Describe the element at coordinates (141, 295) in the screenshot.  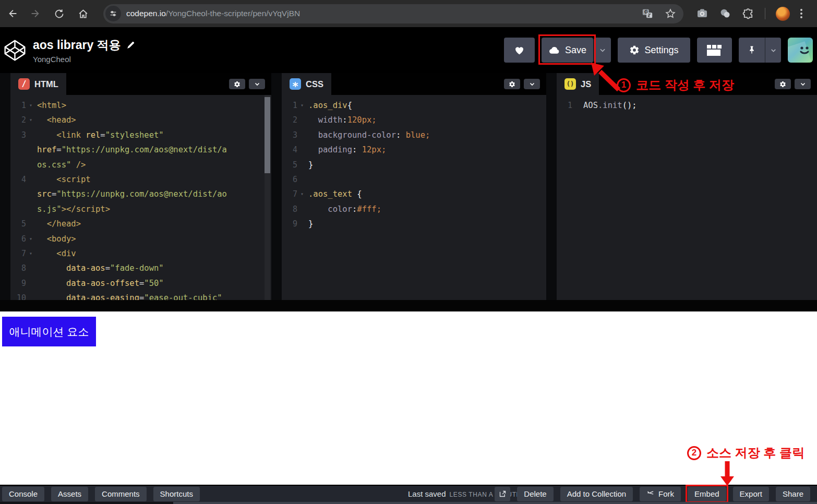
I see `code-line: 10 data-aos-easing="ease-out-cubic"` at that location.